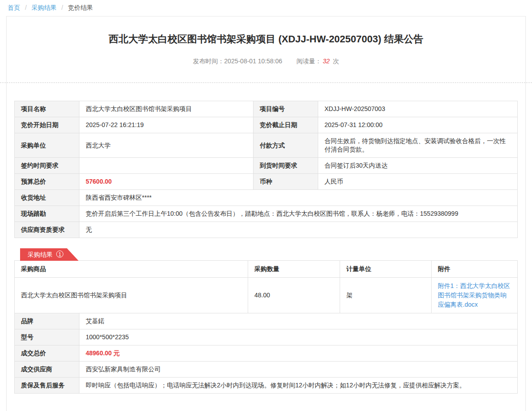 The width and height of the screenshot is (532, 411). Describe the element at coordinates (294, 269) in the screenshot. I see `header-quantity: 采购数量` at that location.